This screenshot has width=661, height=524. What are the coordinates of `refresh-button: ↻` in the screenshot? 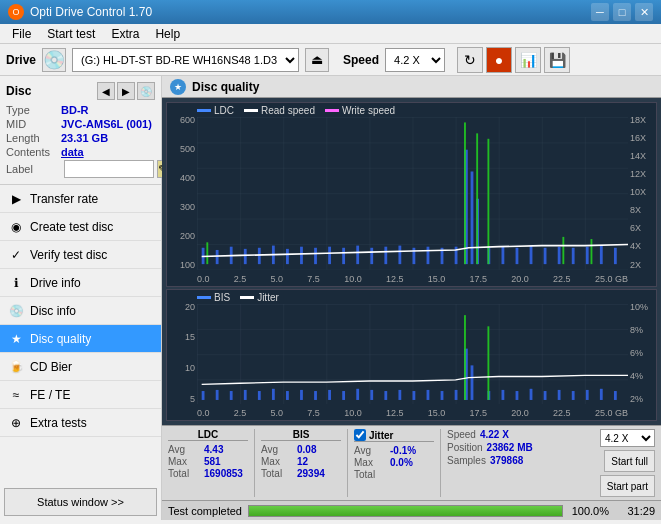 It's located at (470, 60).